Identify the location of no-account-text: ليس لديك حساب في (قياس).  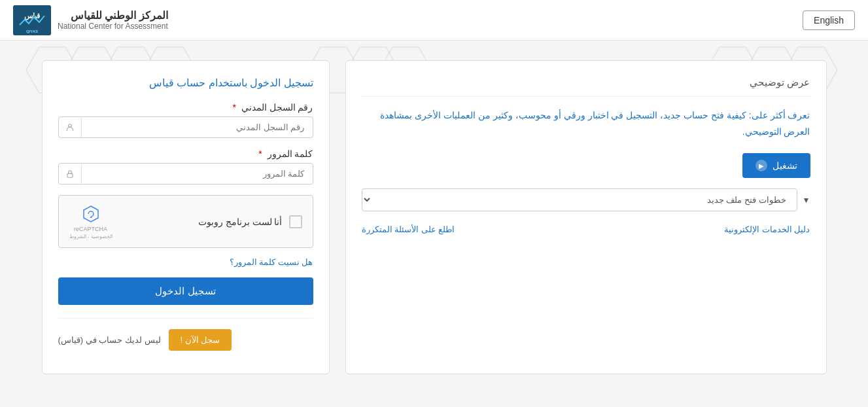
(110, 340).